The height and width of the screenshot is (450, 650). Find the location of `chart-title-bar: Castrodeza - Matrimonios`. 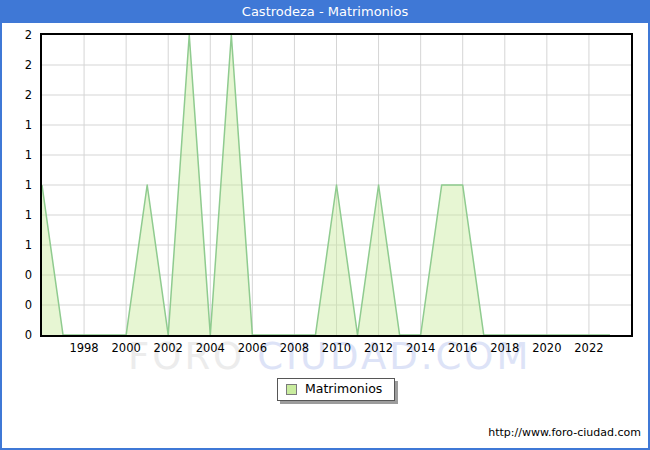

chart-title-bar: Castrodeza - Matrimonios is located at coordinates (325, 12).